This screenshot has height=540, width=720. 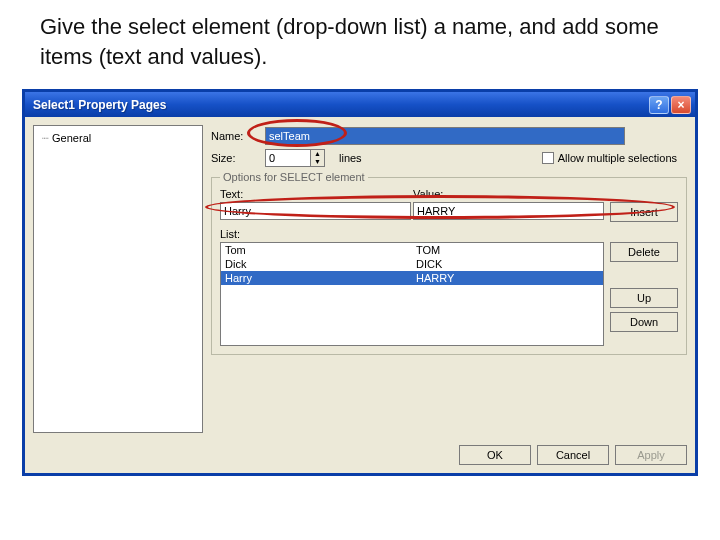 What do you see at coordinates (316, 211) in the screenshot?
I see `option-text-input` at bounding box center [316, 211].